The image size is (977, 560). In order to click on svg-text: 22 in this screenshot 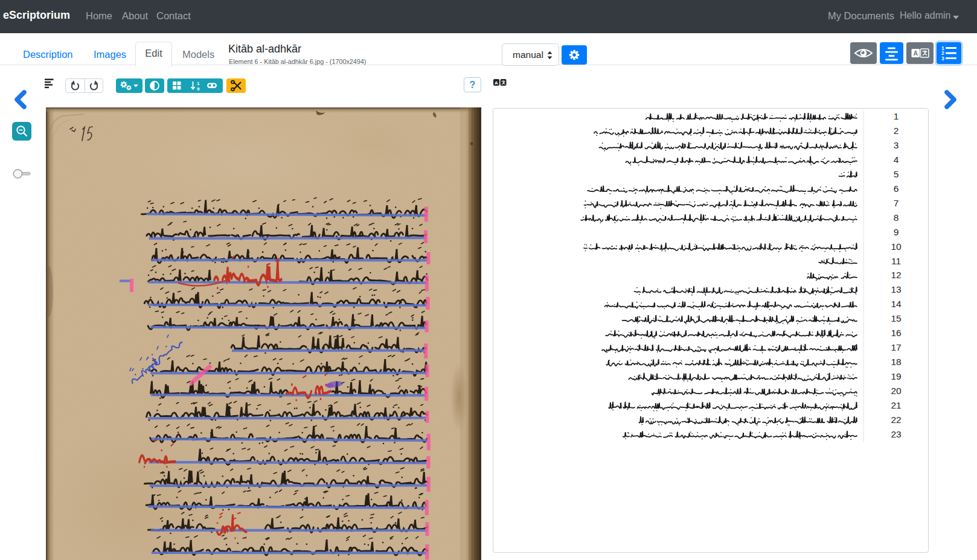, I will do `click(896, 420)`.